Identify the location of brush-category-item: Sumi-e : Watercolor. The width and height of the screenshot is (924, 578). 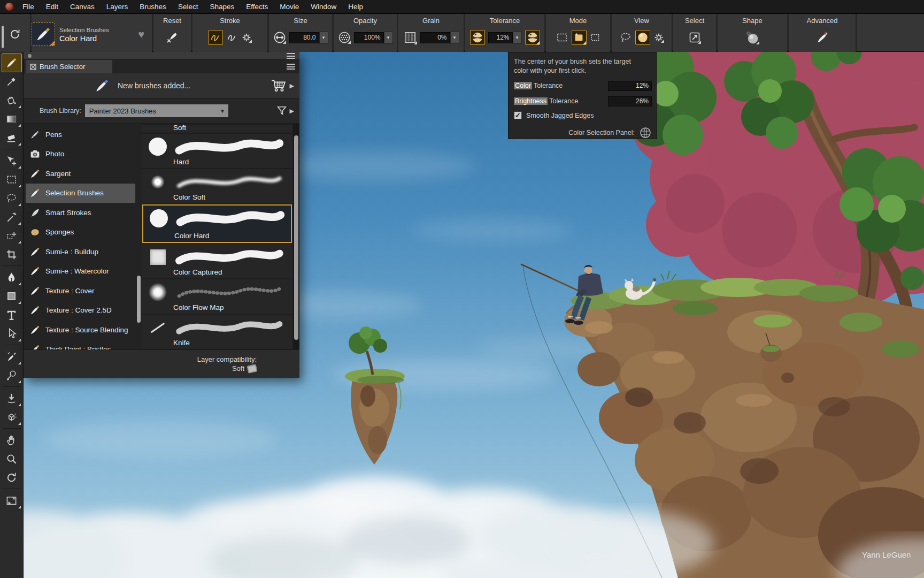
(80, 272).